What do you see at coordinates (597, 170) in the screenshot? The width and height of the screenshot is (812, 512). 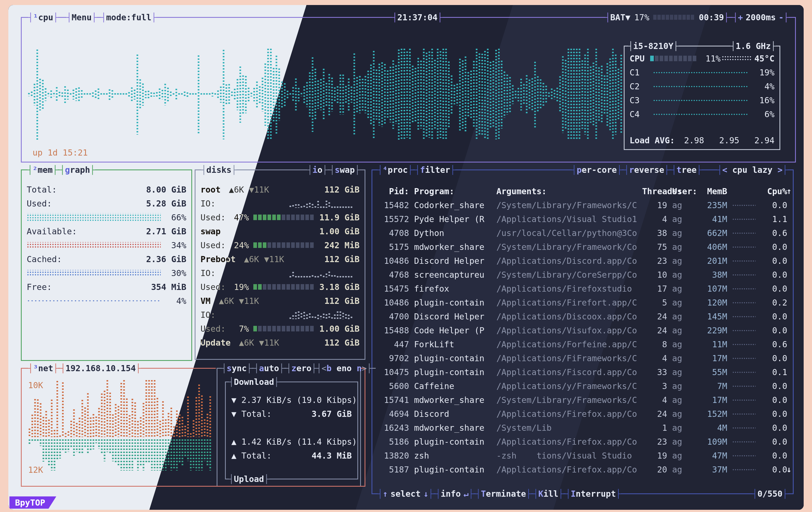 I see `per-core-toggle: per-core` at bounding box center [597, 170].